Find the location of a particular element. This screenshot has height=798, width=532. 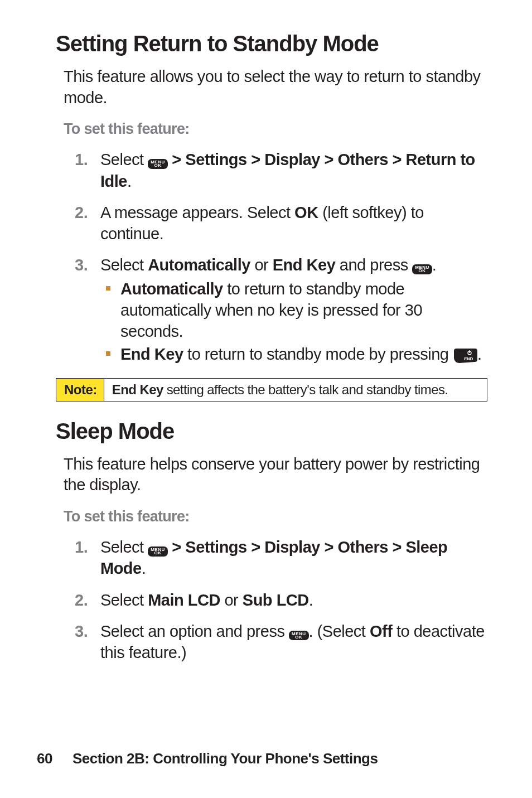

bold: Main LCD is located at coordinates (184, 600).